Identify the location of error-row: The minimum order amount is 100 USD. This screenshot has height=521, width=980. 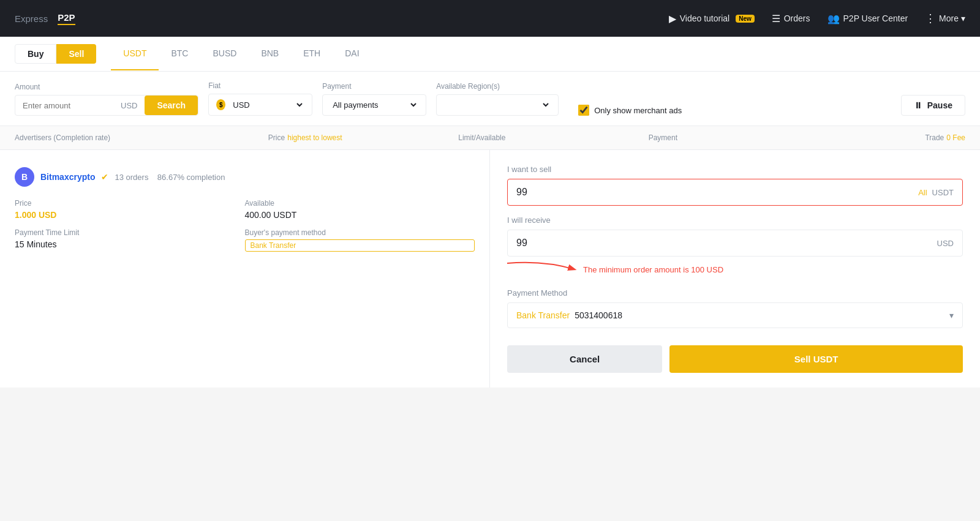
(735, 269).